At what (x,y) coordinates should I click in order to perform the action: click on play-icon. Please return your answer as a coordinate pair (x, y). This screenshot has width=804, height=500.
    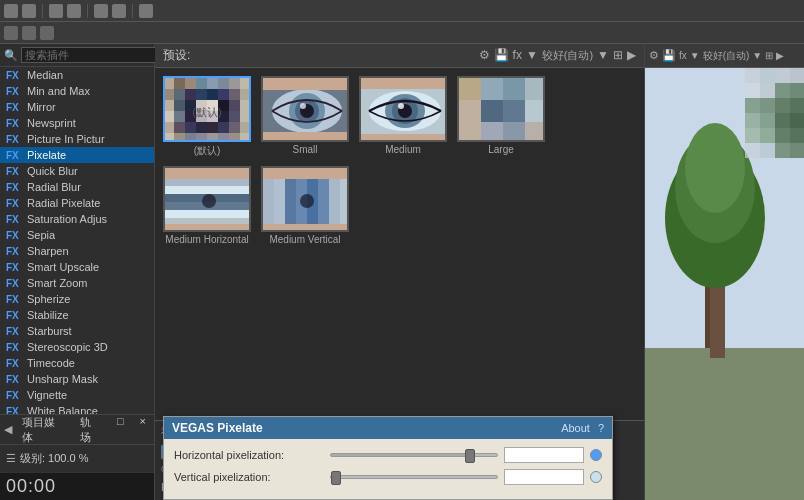
    Looking at the image, I should click on (146, 11).